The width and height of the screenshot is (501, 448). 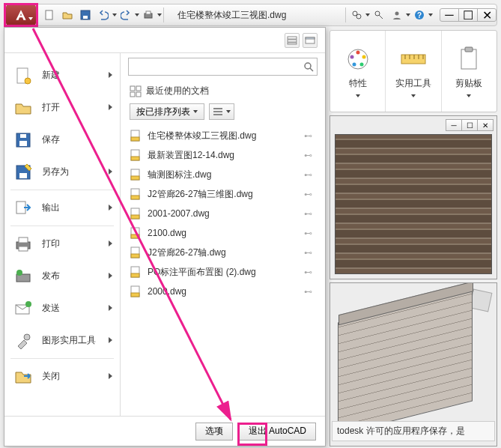 I want to click on menu-label: 保存, so click(x=77, y=139).